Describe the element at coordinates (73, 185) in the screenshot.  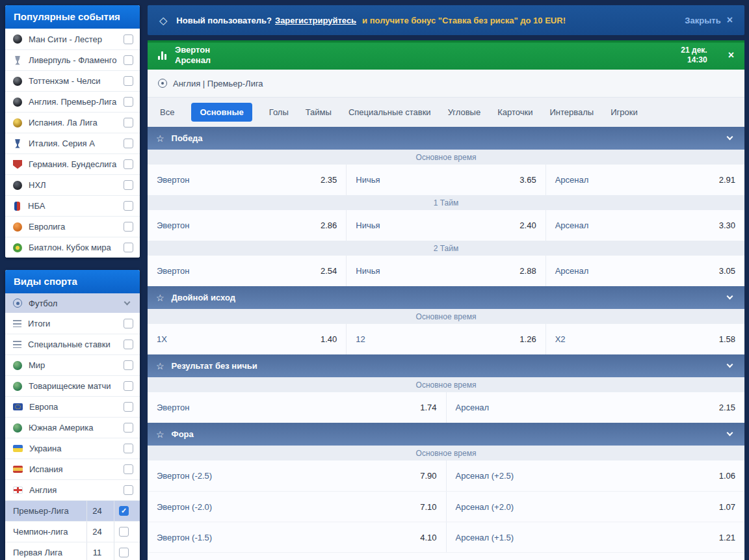
I see `popular-event-item: НХЛ` at that location.